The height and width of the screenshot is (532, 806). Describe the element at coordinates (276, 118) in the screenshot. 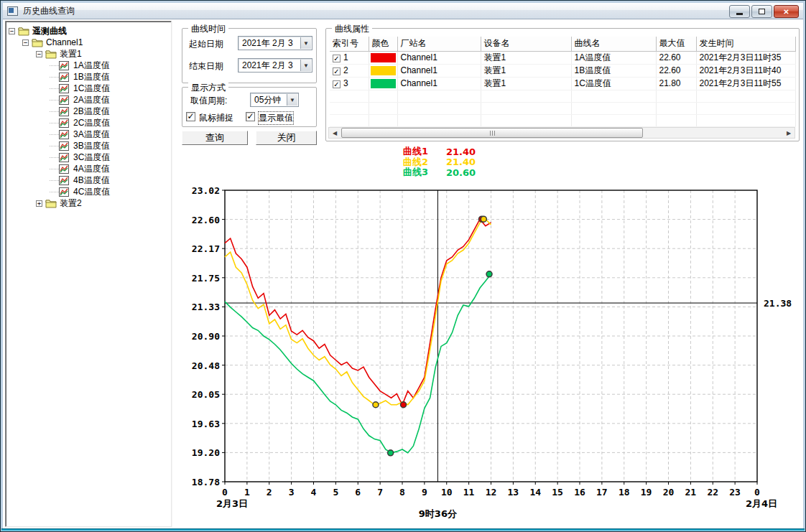

I see `show-extremes-label: 显示最值` at that location.